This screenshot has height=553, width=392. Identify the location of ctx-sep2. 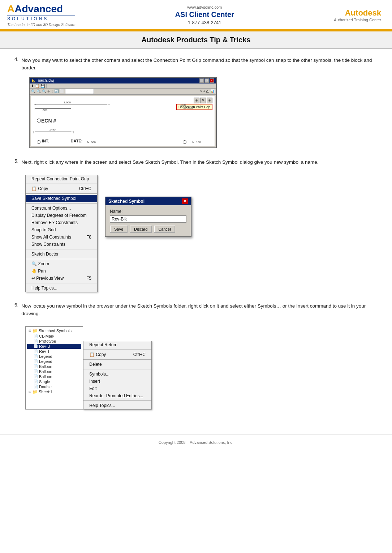
(61, 194).